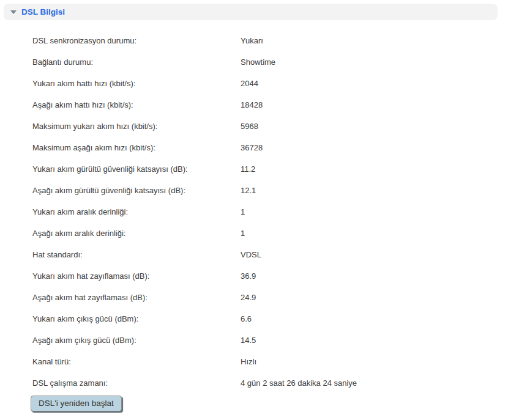  I want to click on info-row: Bağlantı durumu:Showtime, so click(271, 62).